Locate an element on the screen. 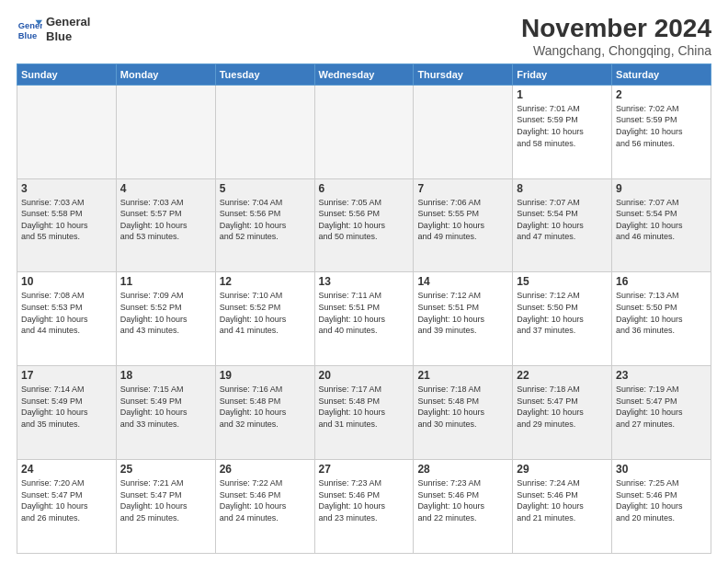 The height and width of the screenshot is (563, 728). day-info: Sunrise: 7:18 AMSunset: 5:48 PMDaylight:… is located at coordinates (463, 407).